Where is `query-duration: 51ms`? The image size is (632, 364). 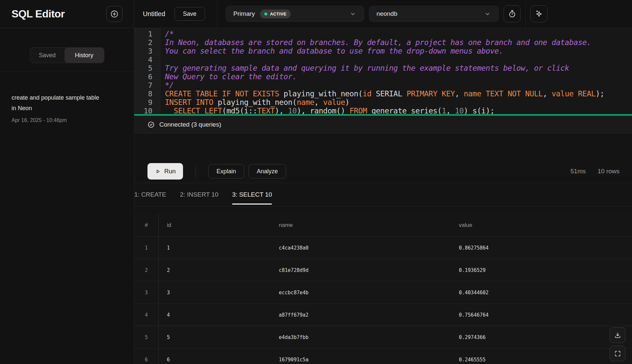 query-duration: 51ms is located at coordinates (578, 171).